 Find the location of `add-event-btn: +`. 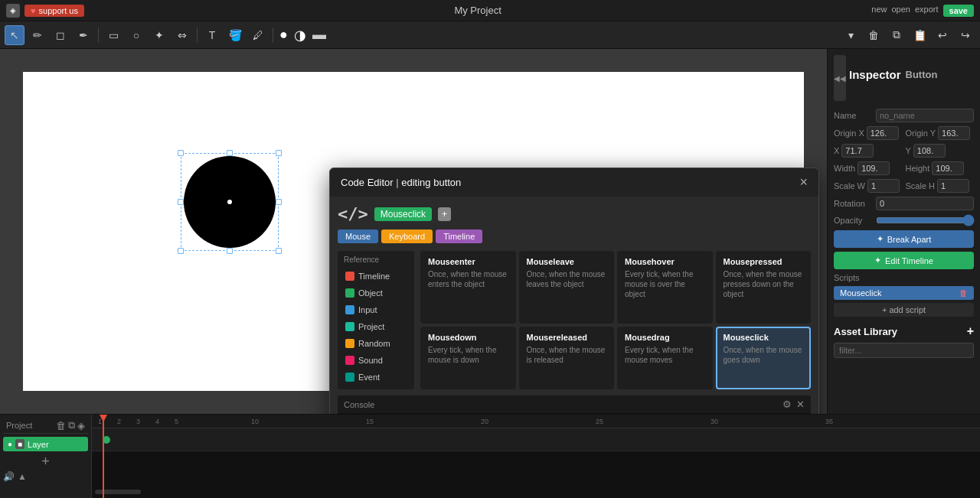

add-event-btn: + is located at coordinates (444, 214).